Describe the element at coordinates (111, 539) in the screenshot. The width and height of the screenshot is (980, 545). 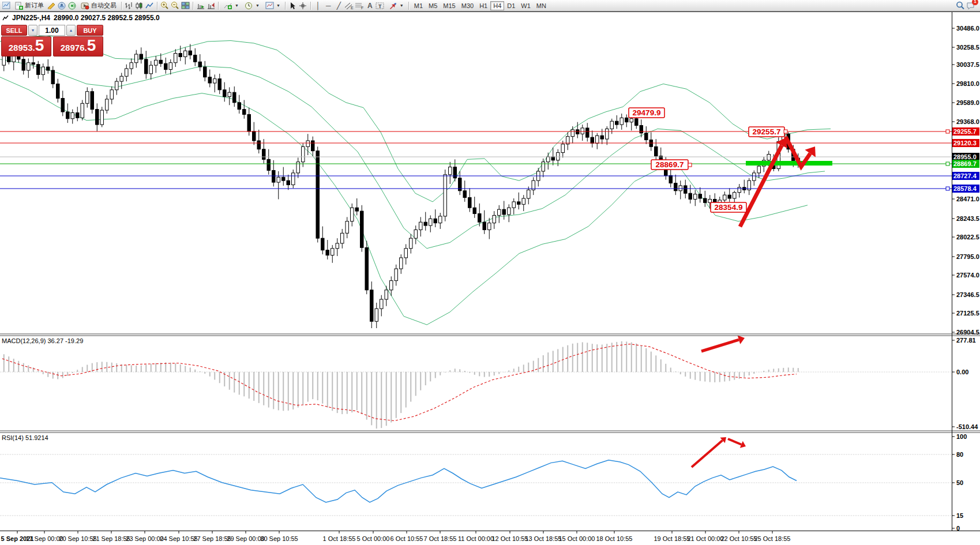
I see `date-label: 21 Sep 18:55` at that location.